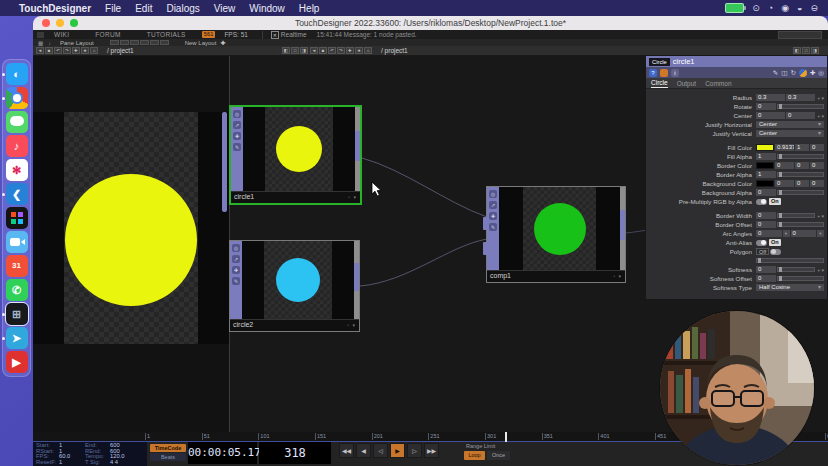 The height and width of the screenshot is (466, 828). I want to click on node-viewer, so click(298, 280).